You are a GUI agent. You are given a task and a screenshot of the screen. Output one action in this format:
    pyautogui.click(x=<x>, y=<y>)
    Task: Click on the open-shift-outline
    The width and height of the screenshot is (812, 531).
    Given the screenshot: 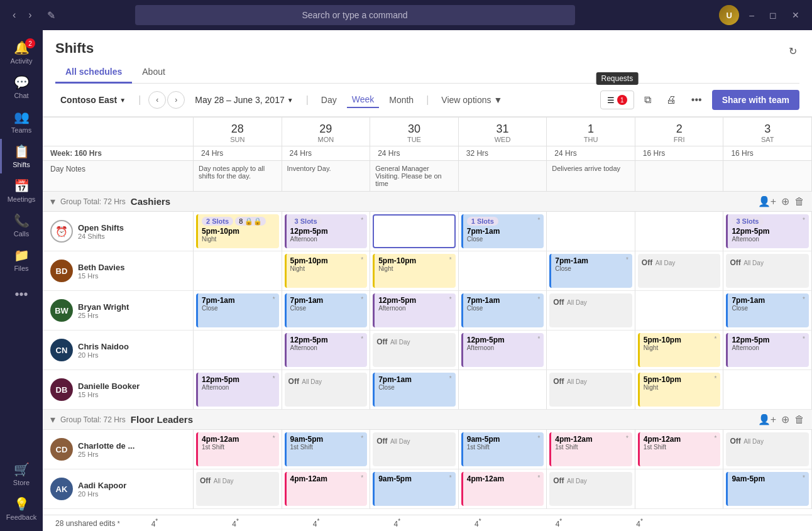 What is the action you would take?
    pyautogui.click(x=415, y=231)
    